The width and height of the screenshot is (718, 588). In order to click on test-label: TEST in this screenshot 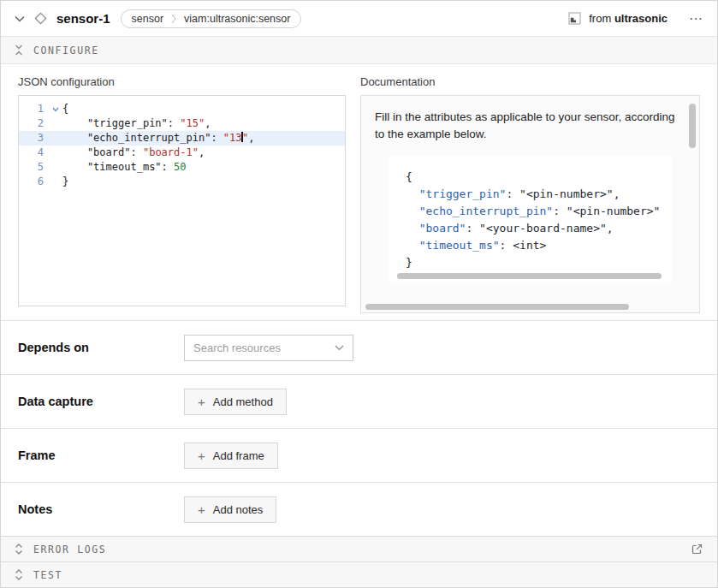, I will do `click(48, 575)`.